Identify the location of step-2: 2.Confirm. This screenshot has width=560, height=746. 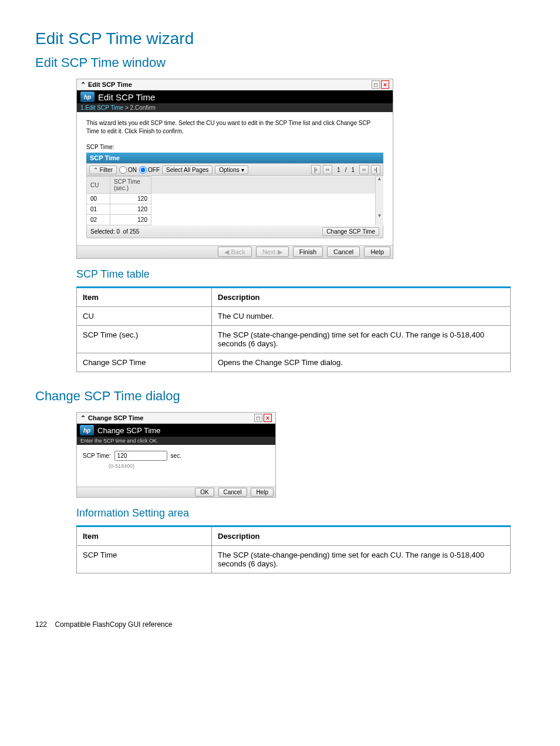
(143, 108).